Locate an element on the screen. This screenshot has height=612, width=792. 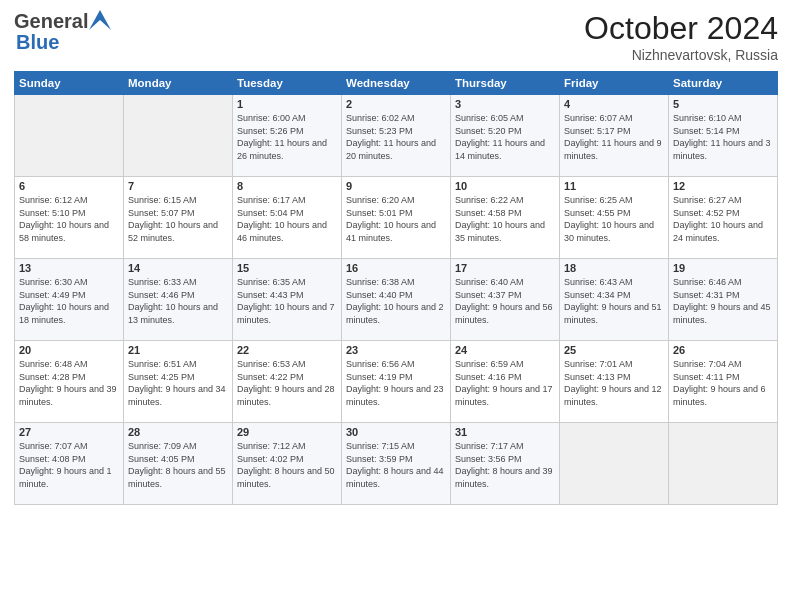
day-number: 31 is located at coordinates (505, 432).